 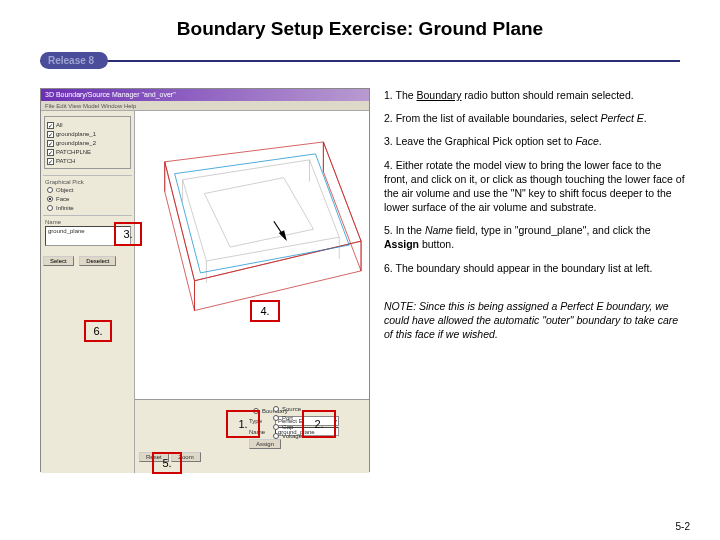 I want to click on step-2: 2. From the list of available boundaries…, so click(x=536, y=118).